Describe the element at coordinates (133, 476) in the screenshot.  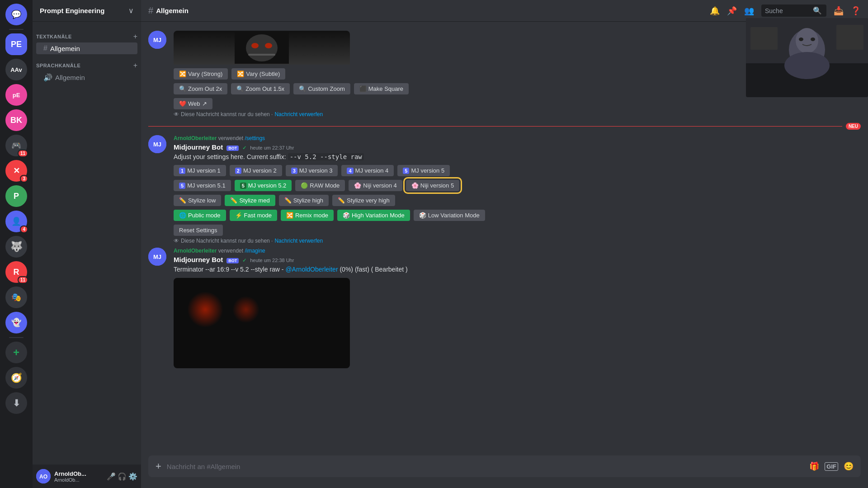
I see `settings-icon: ⚙️` at that location.